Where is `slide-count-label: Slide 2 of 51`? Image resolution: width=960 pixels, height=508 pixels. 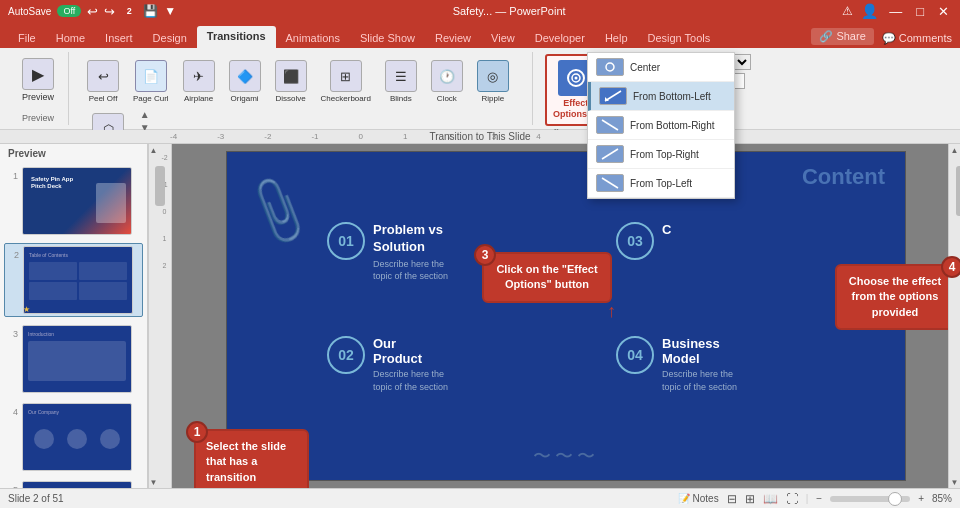
slide-count-label: Slide 2 of 51 is located at coordinates (36, 498).